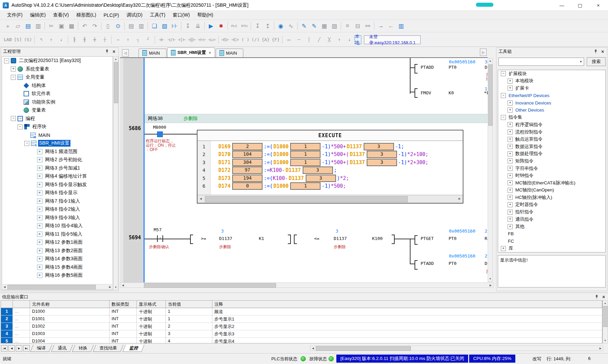  I want to click on instr-ptget: PTGET, so click(427, 239).